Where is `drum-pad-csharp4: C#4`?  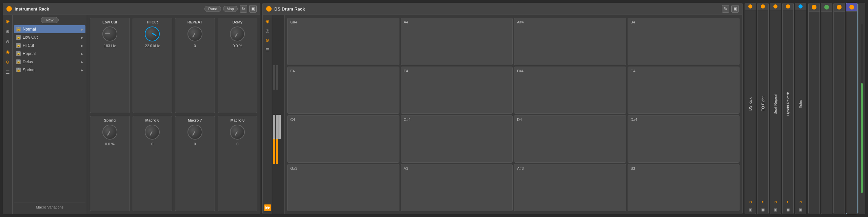
drum-pad-csharp4: C#4 is located at coordinates (457, 139).